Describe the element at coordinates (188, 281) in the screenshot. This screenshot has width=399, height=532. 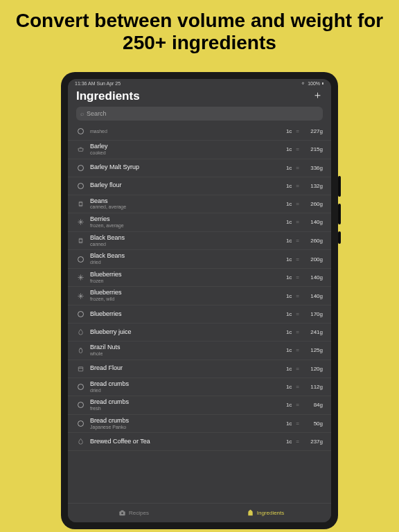
I see `ingredient-subtitle: frozen` at that location.